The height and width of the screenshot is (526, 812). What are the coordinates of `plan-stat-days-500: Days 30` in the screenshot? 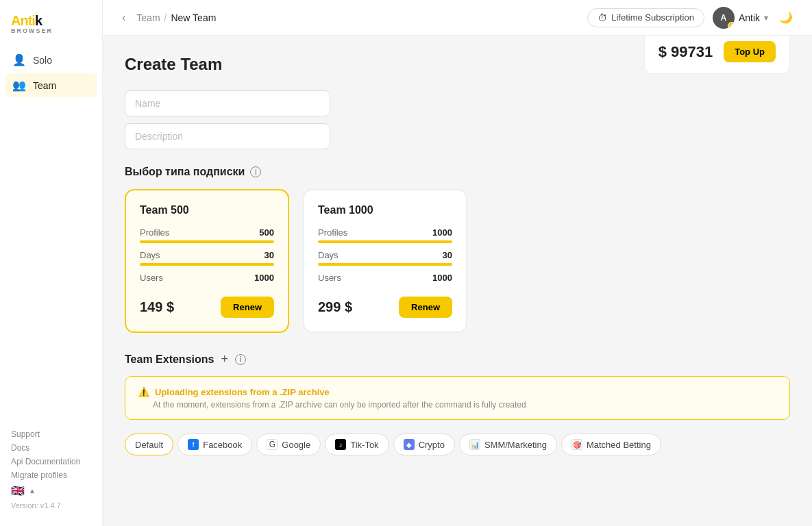 It's located at (207, 258).